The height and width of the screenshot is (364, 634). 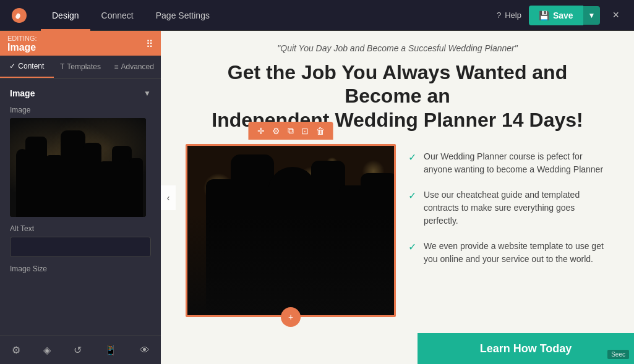 I want to click on alt-text-label: Alt Text, so click(x=80, y=229).